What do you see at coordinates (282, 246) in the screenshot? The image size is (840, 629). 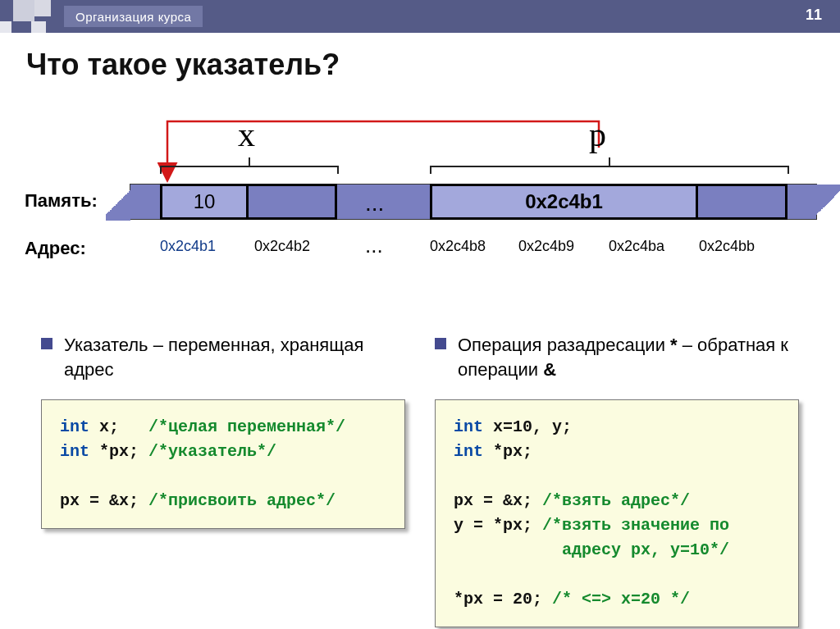 I see `addr-1: 0x2c4b2` at bounding box center [282, 246].